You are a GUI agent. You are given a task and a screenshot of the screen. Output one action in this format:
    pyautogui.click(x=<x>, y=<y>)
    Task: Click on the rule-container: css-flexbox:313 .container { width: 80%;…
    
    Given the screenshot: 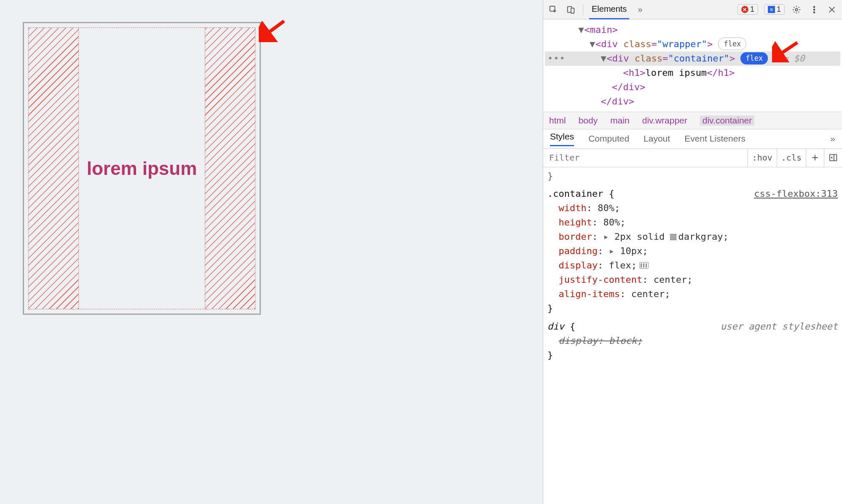 What is the action you would take?
    pyautogui.click(x=693, y=251)
    